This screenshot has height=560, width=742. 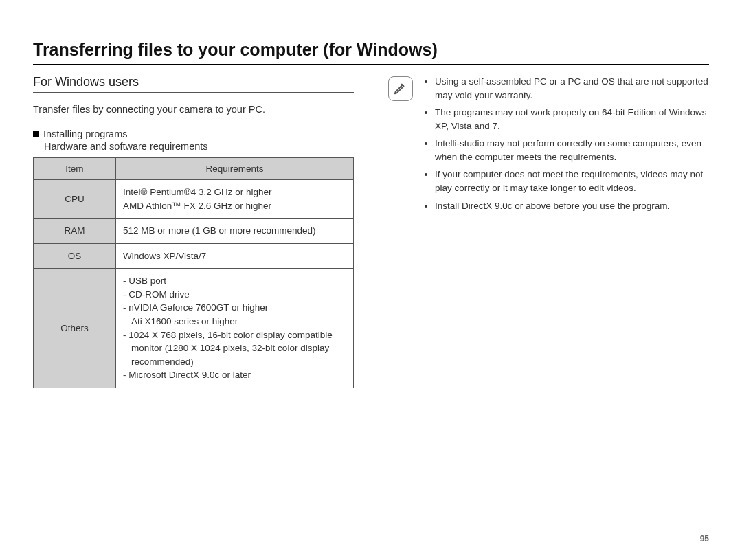 I want to click on requirement-line: Intel® Pentium®4 3.2 GHz or higher, so click(x=235, y=192).